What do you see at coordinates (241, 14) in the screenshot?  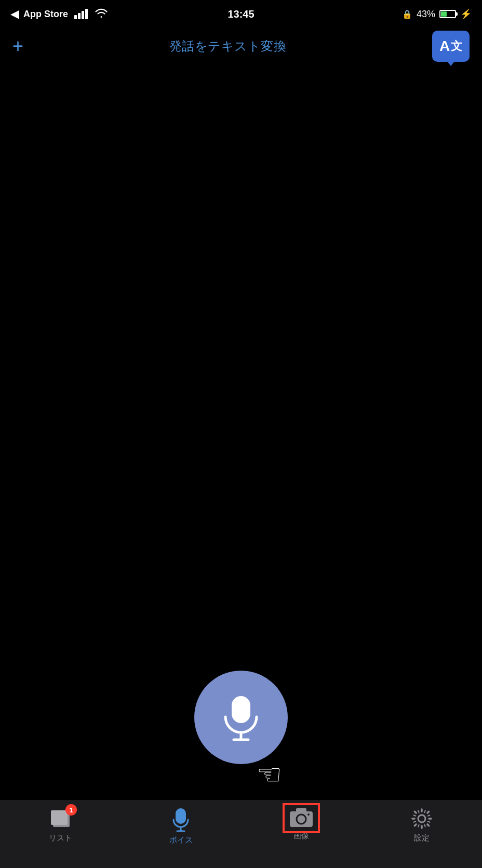 I see `status-bar: ◀ App Store 13:45 🔒 43% ⚡` at bounding box center [241, 14].